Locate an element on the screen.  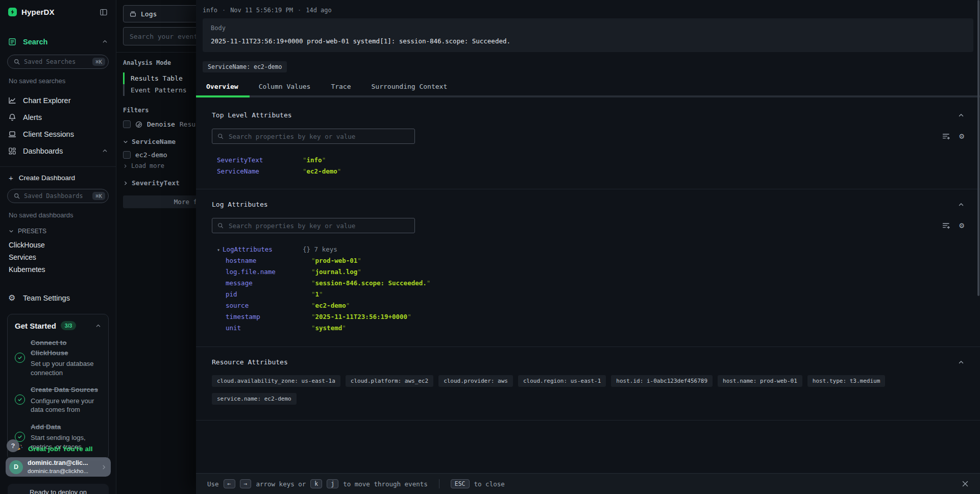
sidebar-item-search: Search is located at coordinates (58, 42).